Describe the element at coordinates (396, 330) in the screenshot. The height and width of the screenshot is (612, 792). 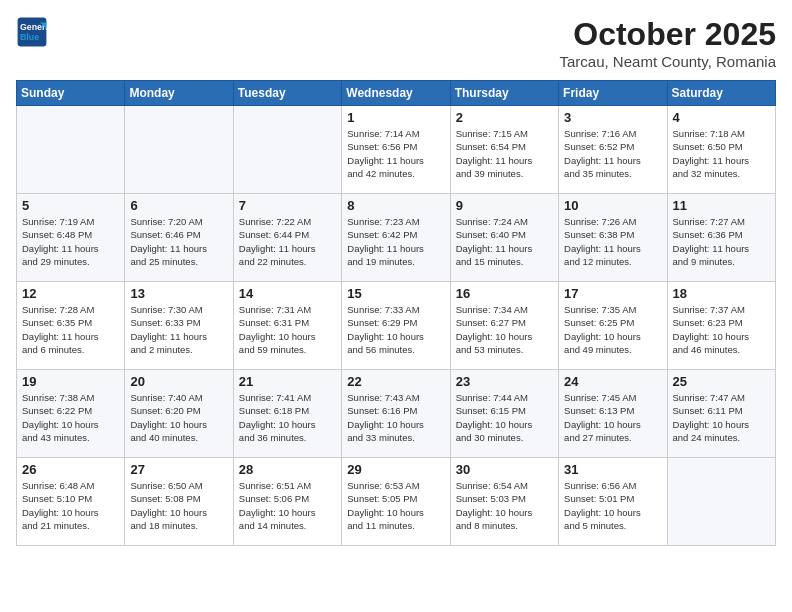
I see `day-info: Sunrise: 7:33 AM Sunset: 6:29 PM Dayligh…` at that location.